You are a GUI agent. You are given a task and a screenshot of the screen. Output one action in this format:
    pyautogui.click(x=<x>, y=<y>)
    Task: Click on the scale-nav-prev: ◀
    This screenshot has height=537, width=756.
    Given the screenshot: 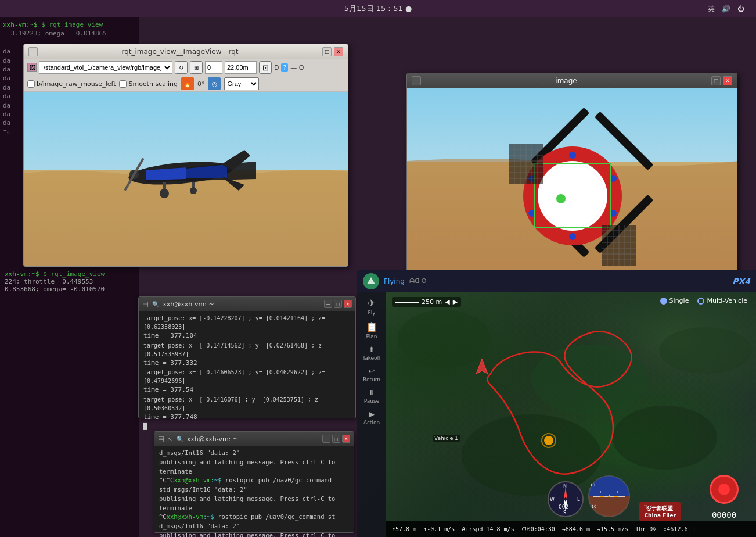 What is the action you would take?
    pyautogui.click(x=447, y=302)
    